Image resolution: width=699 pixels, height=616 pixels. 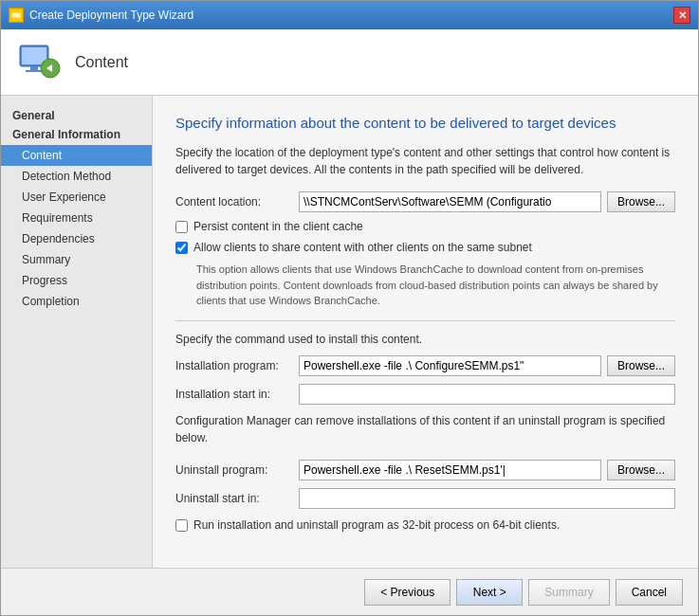 I want to click on installation-start-input, so click(x=487, y=394).